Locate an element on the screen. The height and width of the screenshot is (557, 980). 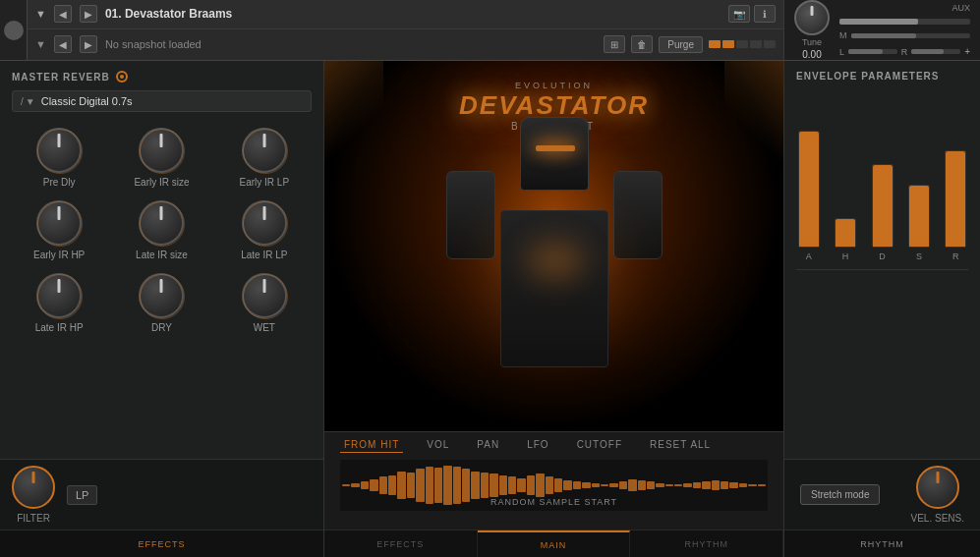
camera-btn: 📷 is located at coordinates (739, 14).